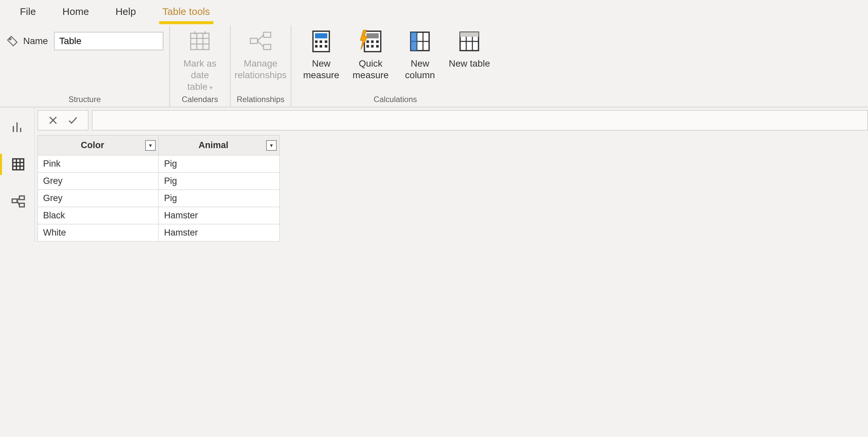 The image size is (868, 437). What do you see at coordinates (17, 127) in the screenshot?
I see `report-view-button` at bounding box center [17, 127].